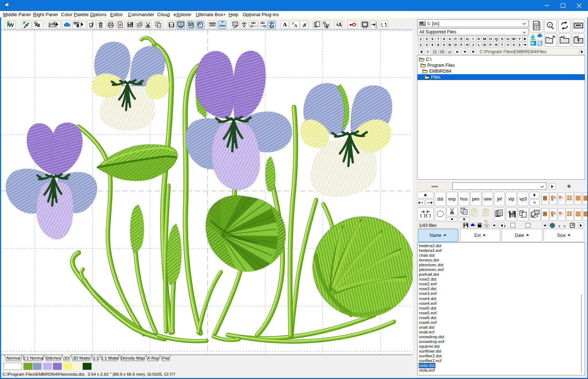  I want to click on svg-text: f, so click(550, 25).